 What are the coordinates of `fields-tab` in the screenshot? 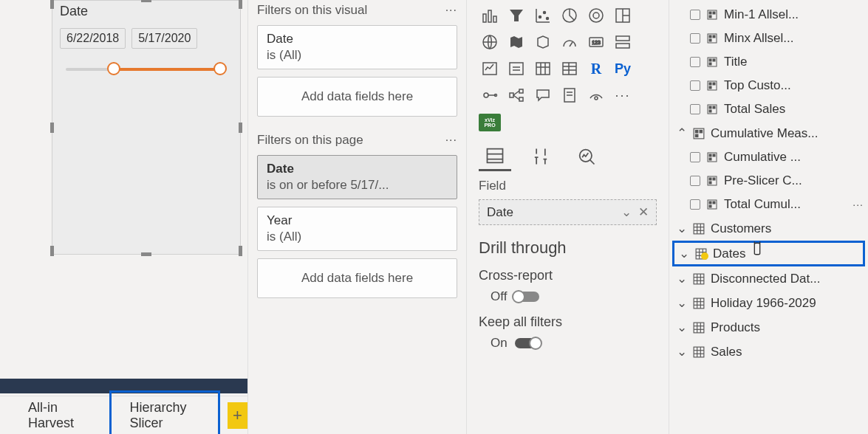 It's located at (495, 156).